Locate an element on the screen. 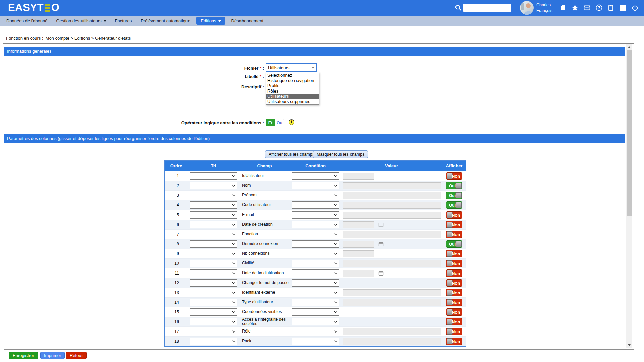  table-row: 1 IdUtilisateur Non is located at coordinates (315, 176).